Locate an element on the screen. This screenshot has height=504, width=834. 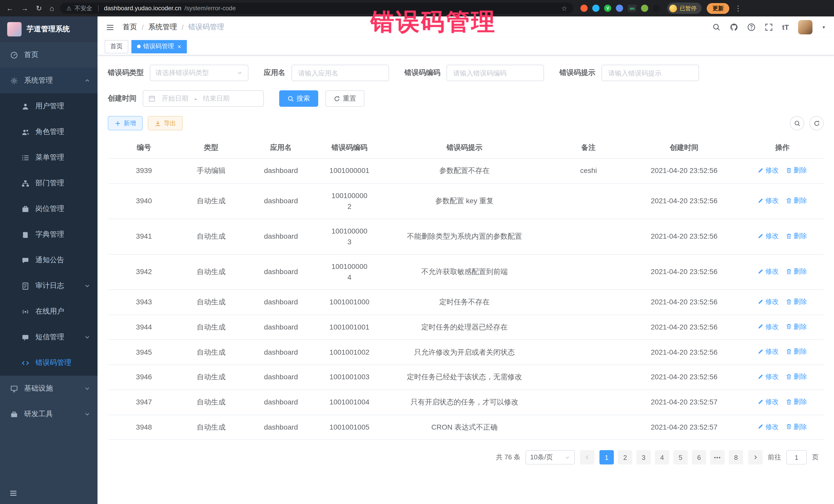
user-avatar is located at coordinates (805, 27).